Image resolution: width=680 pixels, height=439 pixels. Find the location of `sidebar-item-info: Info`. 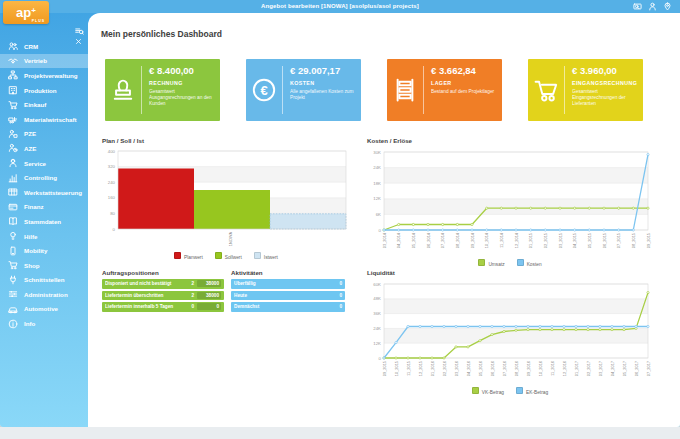

sidebar-item-info: Info is located at coordinates (44, 324).